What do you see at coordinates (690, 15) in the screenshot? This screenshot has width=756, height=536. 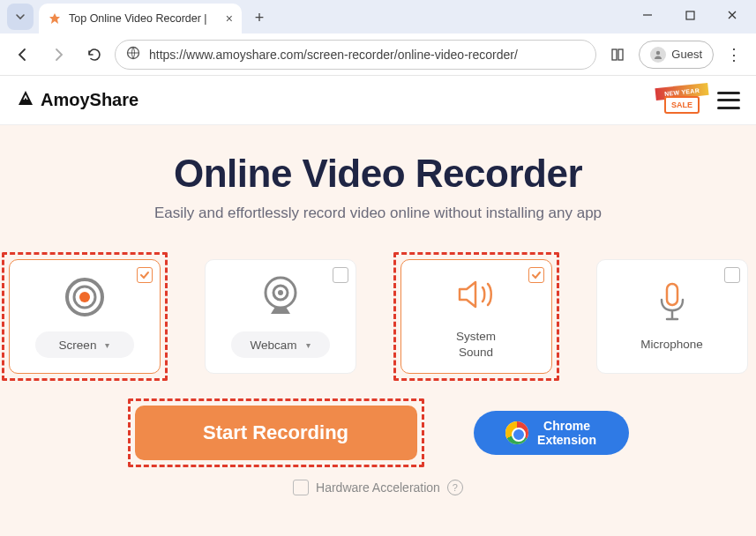 I see `maximize-button` at bounding box center [690, 15].